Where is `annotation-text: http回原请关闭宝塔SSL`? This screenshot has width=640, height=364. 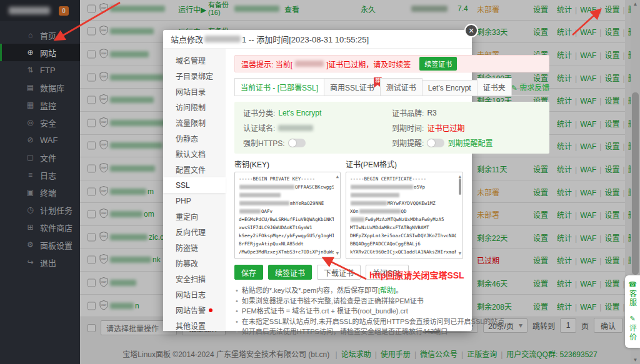 annotation-text: http回原请关闭宝塔SSL is located at coordinates (417, 275).